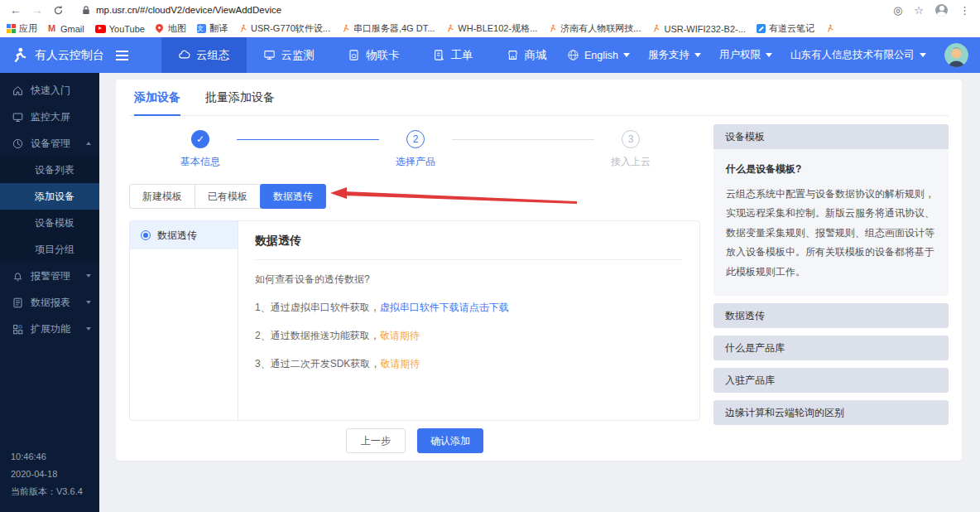 Image resolution: width=980 pixels, height=512 pixels. Describe the element at coordinates (120, 29) in the screenshot. I see `bookmark-youtube: YouTube` at that location.